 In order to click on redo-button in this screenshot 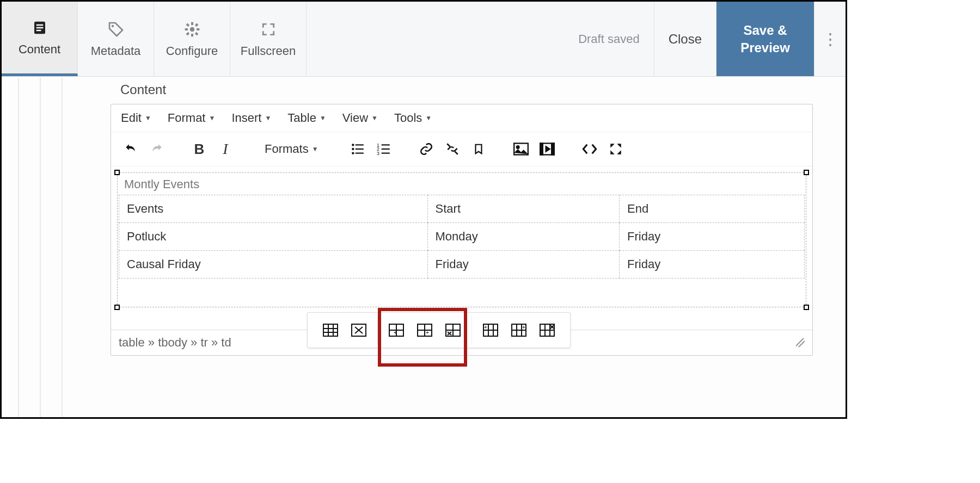, I will do `click(157, 149)`.